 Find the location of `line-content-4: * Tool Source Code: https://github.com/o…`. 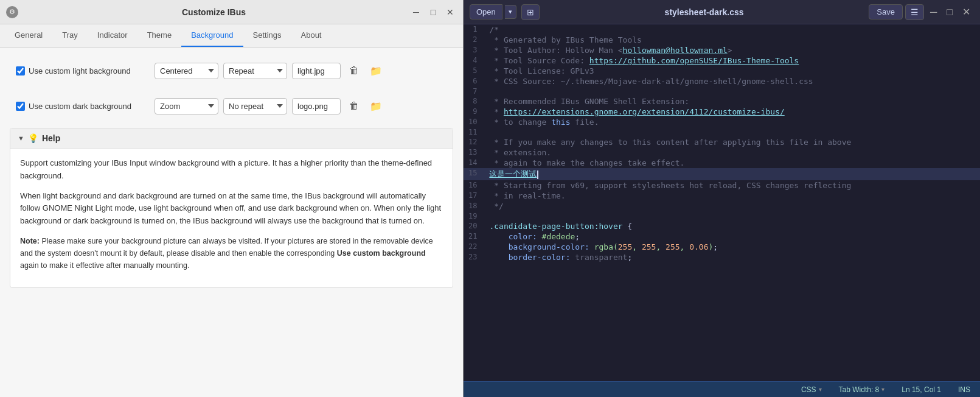

line-content-4: * Tool Source Code: https://github.com/o… is located at coordinates (732, 61).